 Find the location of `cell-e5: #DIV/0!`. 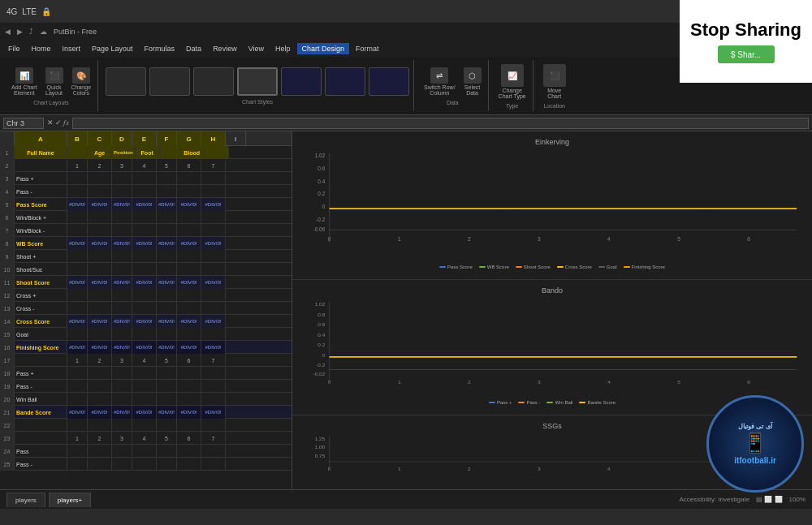

cell-e5: #DIV/0! is located at coordinates (145, 204).